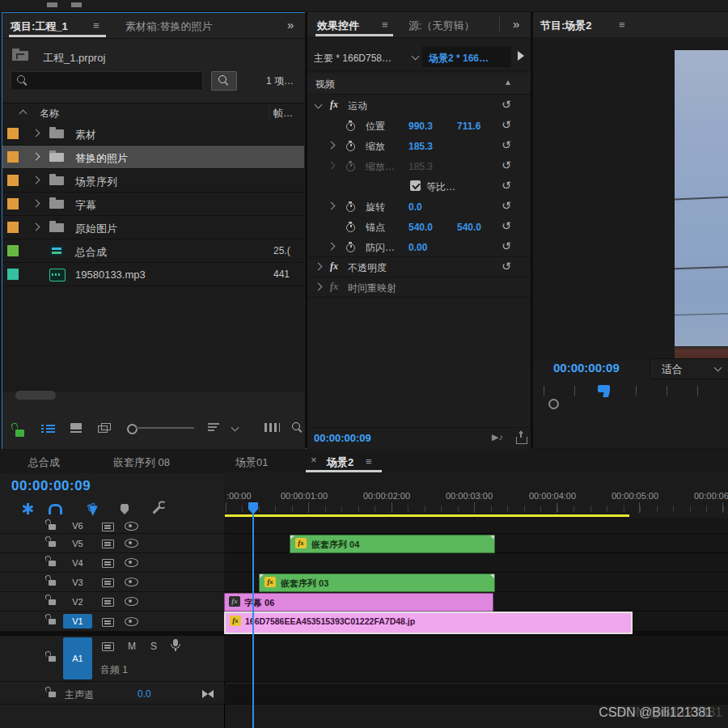 The height and width of the screenshot is (728, 728). What do you see at coordinates (253, 621) in the screenshot?
I see `timeline-playhead-line` at bounding box center [253, 621].